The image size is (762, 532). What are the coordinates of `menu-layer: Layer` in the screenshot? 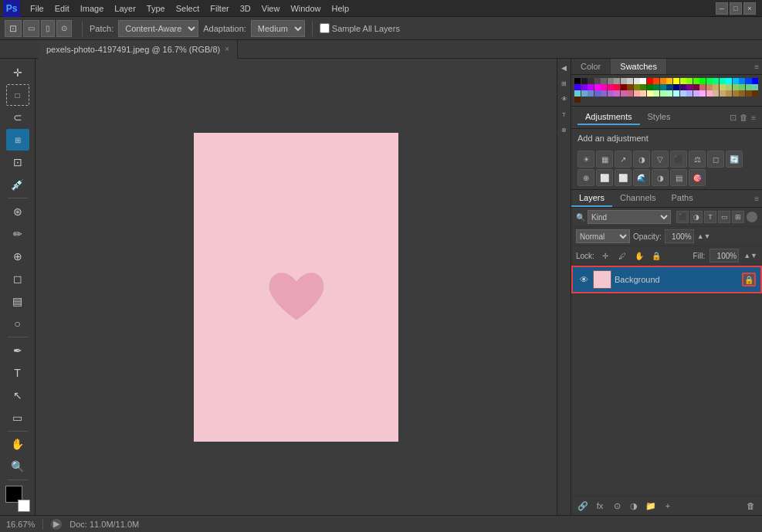 It's located at (125, 8).